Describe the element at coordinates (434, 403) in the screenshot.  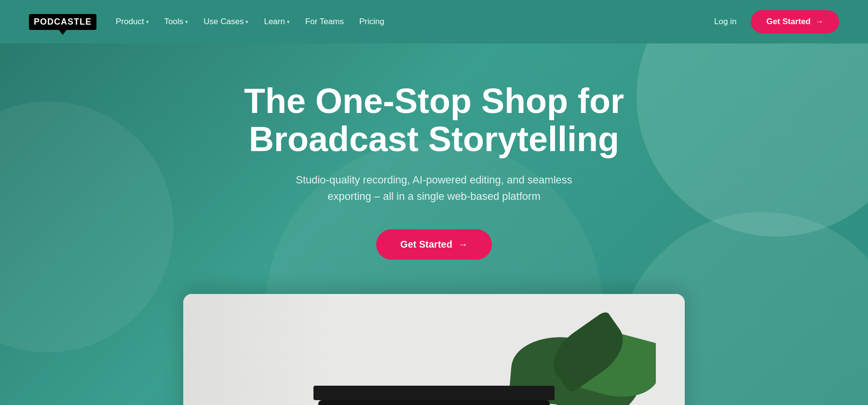
I see `device-mock` at that location.